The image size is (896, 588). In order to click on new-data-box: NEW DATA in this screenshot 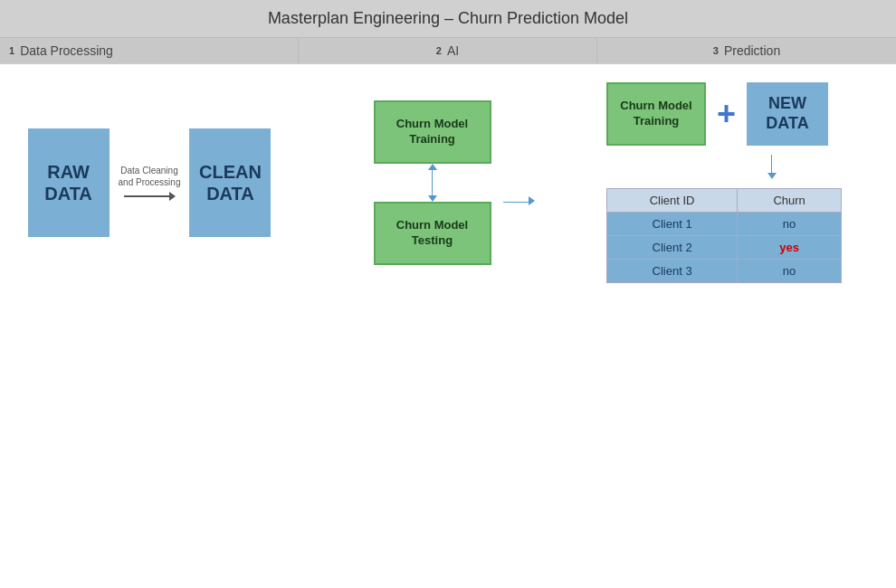, I will do `click(787, 114)`.